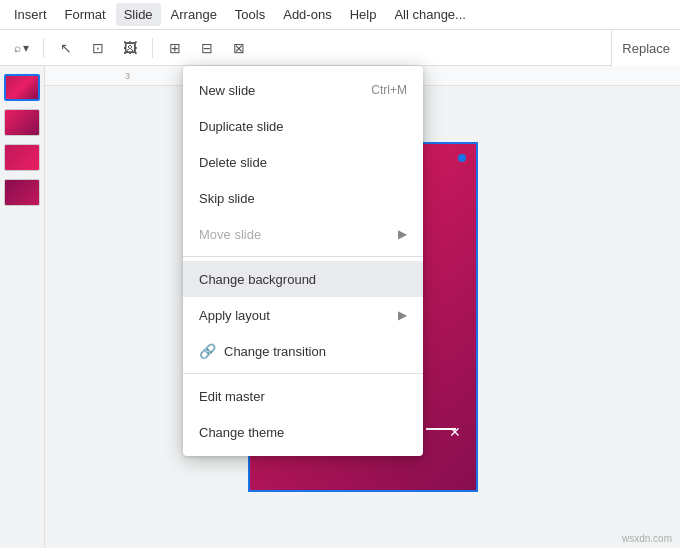  I want to click on menu-change-theme-label: Change theme, so click(242, 432).